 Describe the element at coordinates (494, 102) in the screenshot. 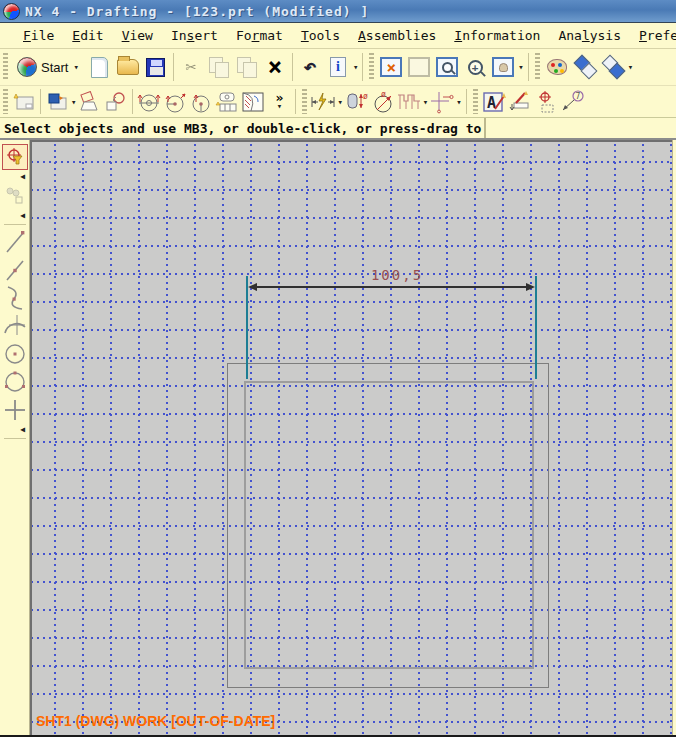

I see `text-button: A` at that location.